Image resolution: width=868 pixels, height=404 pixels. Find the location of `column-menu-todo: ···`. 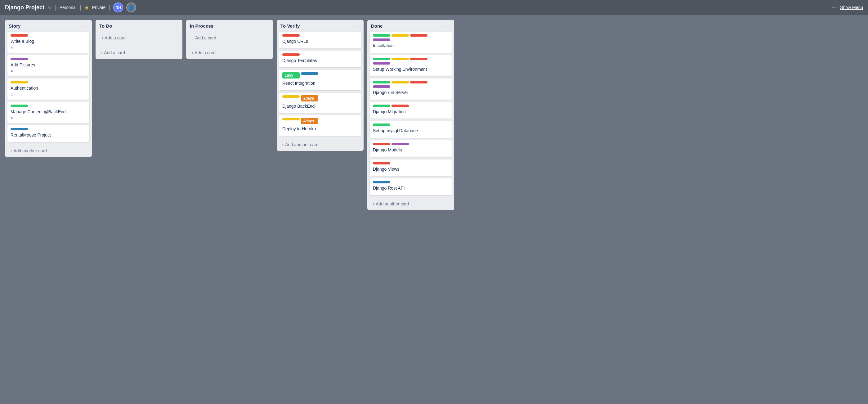

column-menu-todo: ··· is located at coordinates (176, 26).